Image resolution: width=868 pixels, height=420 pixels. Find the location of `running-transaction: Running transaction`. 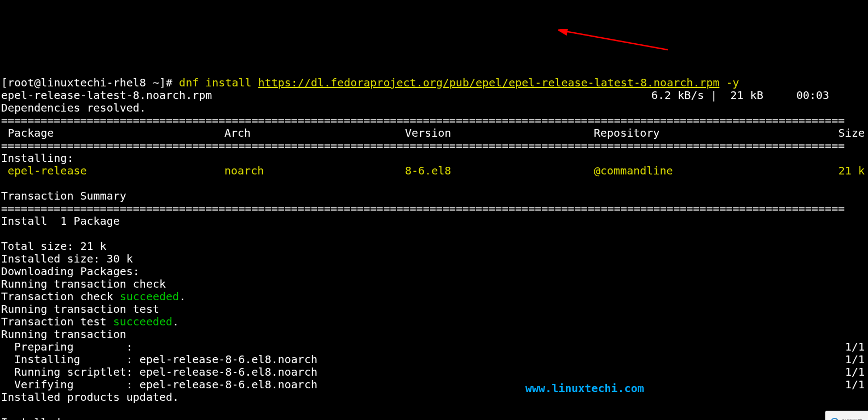

running-transaction: Running transaction is located at coordinates (63, 334).